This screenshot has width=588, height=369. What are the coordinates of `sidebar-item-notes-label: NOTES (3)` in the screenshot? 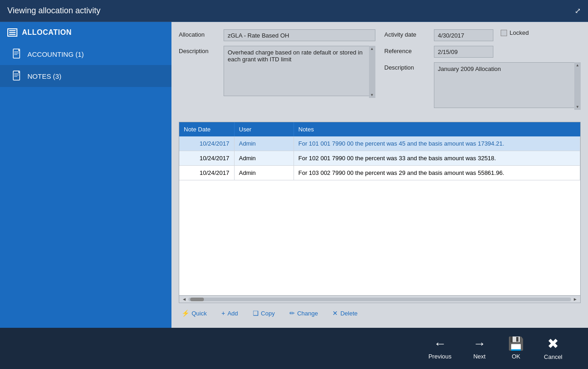 It's located at (44, 76).